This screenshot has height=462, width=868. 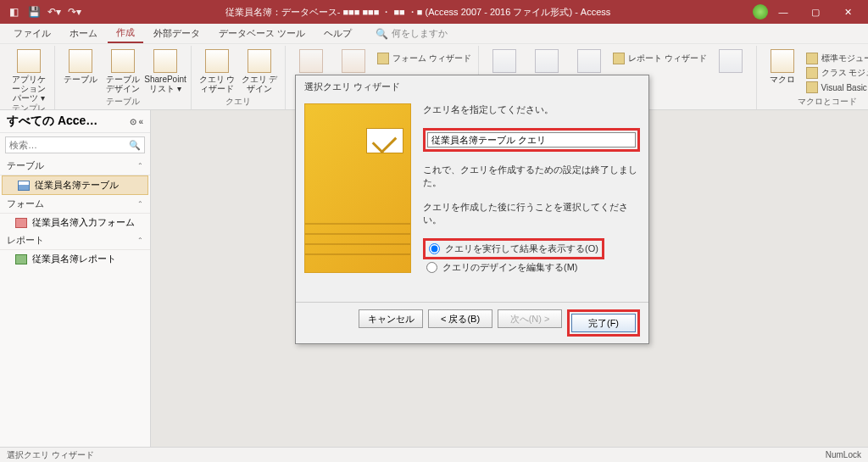 What do you see at coordinates (70, 145) in the screenshot?
I see `nav-search-input` at bounding box center [70, 145].